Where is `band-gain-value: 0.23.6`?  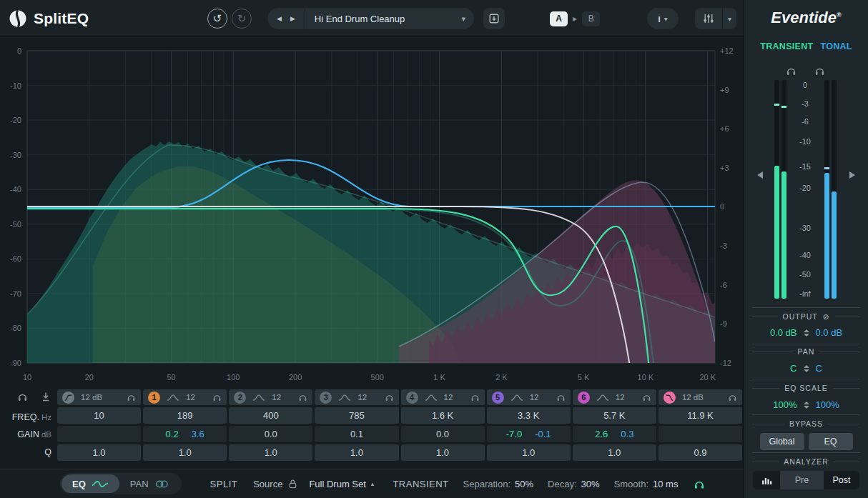
band-gain-value: 0.23.6 is located at coordinates (184, 434).